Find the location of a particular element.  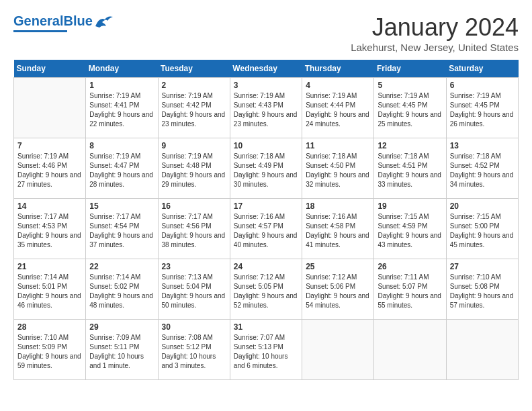

day-number: 7 is located at coordinates (50, 146).